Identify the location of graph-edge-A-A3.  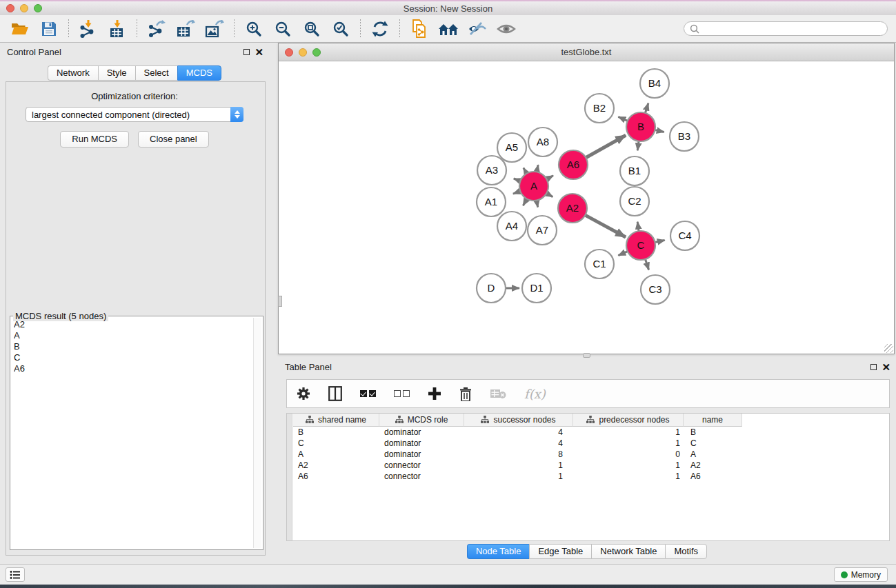
(517, 180).